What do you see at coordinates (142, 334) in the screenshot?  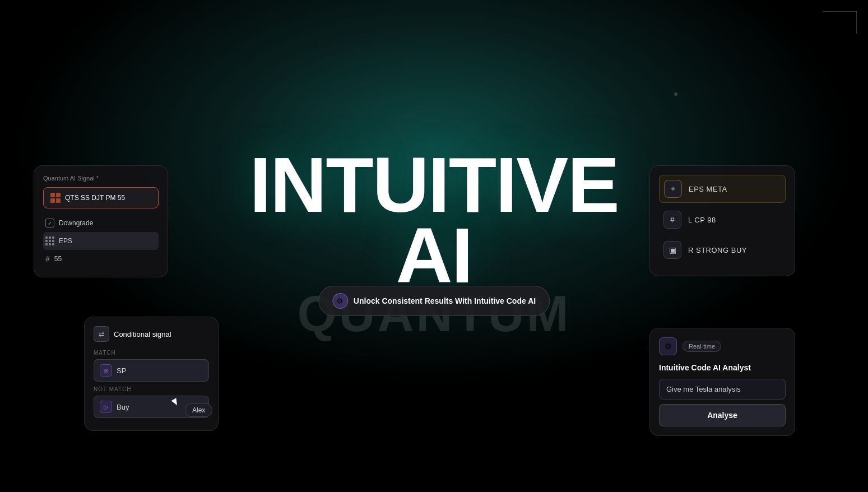 I see `conditional-title: Conditional signal` at bounding box center [142, 334].